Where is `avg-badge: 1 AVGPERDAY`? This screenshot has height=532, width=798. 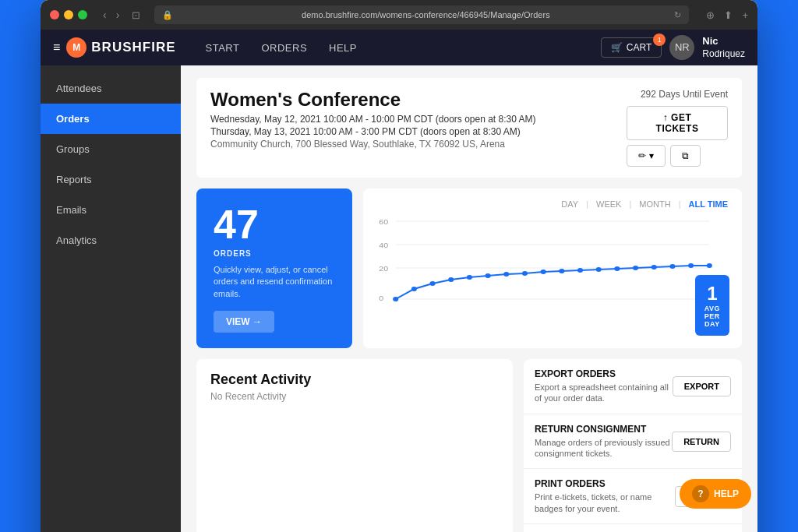 avg-badge: 1 AVGPERDAY is located at coordinates (712, 305).